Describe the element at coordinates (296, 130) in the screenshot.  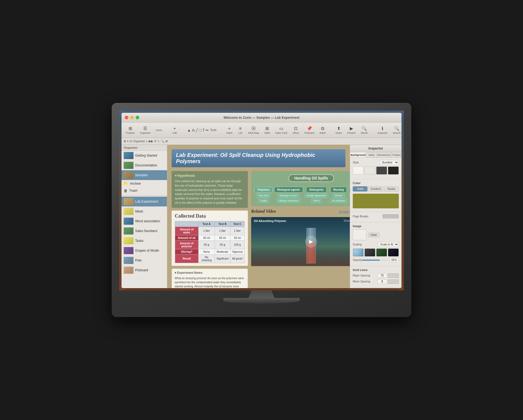
I see `album-button: ⊡ Album` at that location.